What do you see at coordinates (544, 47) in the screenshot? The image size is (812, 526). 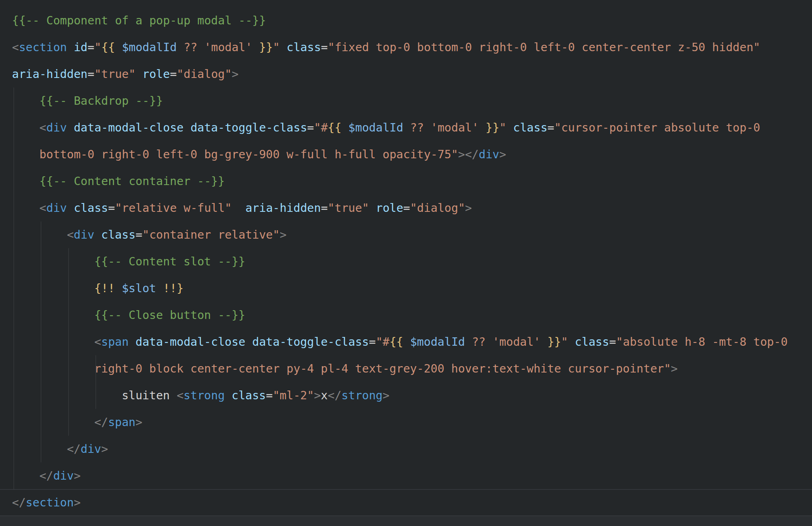 I see `code-token-str: "fixed top-0 bottom-0 right-0 left-0 cen…` at bounding box center [544, 47].